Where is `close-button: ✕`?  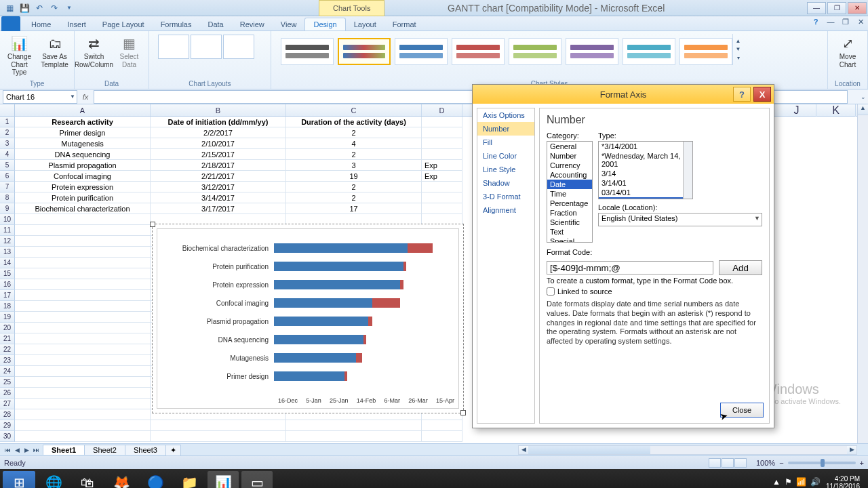 close-button: ✕ is located at coordinates (857, 8).